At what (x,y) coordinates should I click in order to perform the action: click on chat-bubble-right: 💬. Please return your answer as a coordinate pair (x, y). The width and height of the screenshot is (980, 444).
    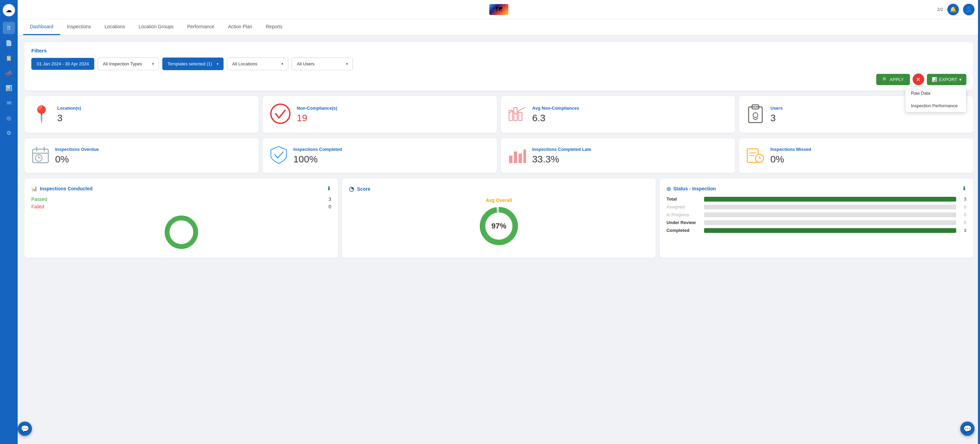
    Looking at the image, I should click on (967, 429).